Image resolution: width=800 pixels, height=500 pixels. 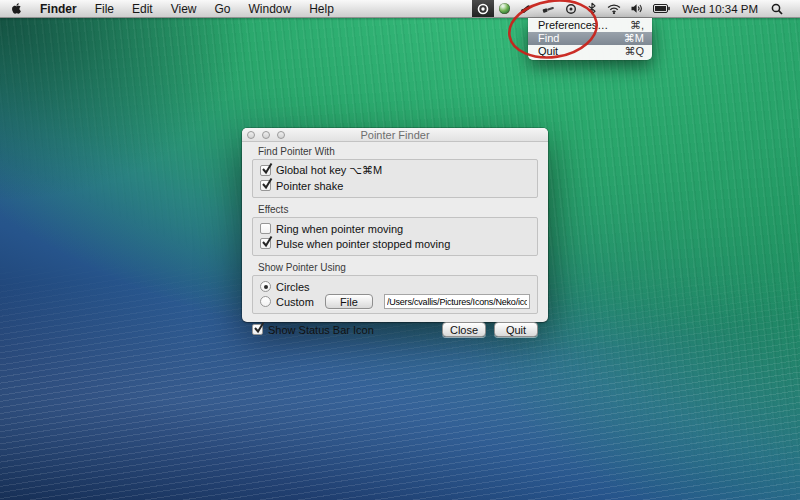 I want to click on sphere-app-icon, so click(x=504, y=8).